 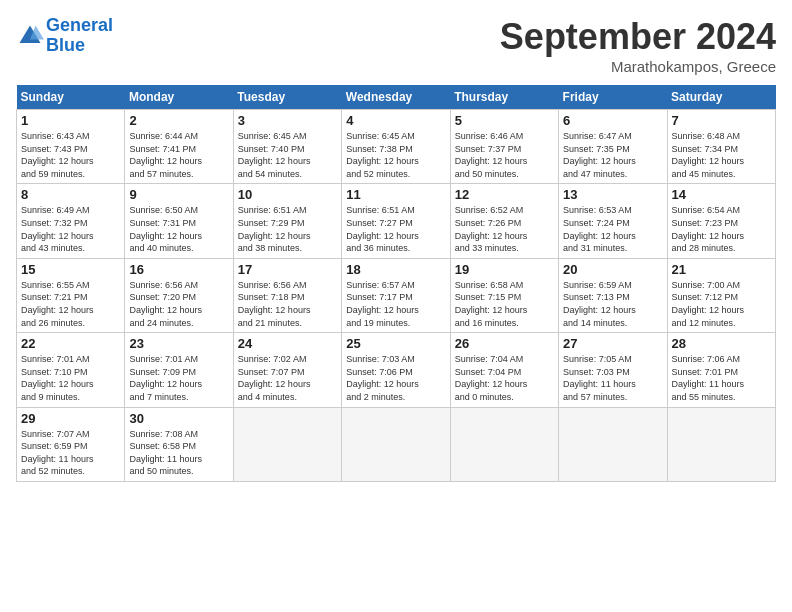 What do you see at coordinates (721, 295) in the screenshot?
I see `calendar-day-21: 21Sunrise: 7:00 AMSunset: 7:12 PMDayligh…` at bounding box center [721, 295].